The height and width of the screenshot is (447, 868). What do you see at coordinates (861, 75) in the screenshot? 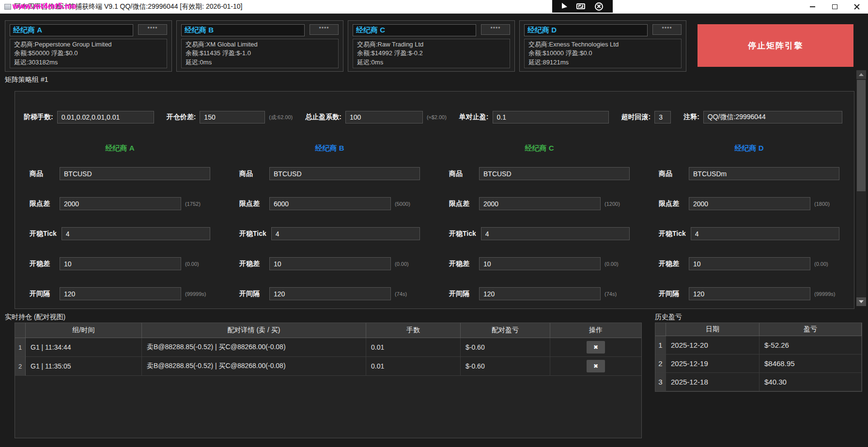
I see `scroll-up-icon` at bounding box center [861, 75].